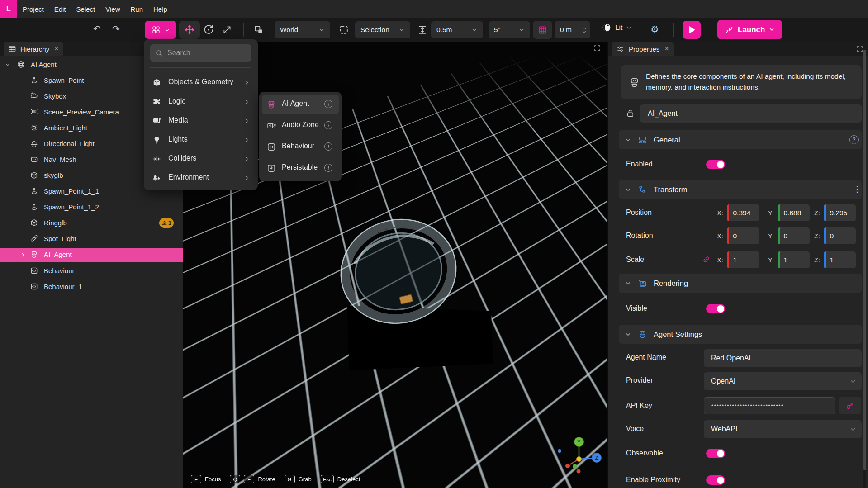 The width and height of the screenshot is (868, 488). What do you see at coordinates (575, 466) in the screenshot?
I see `gizmo-neg-y-handle` at bounding box center [575, 466].